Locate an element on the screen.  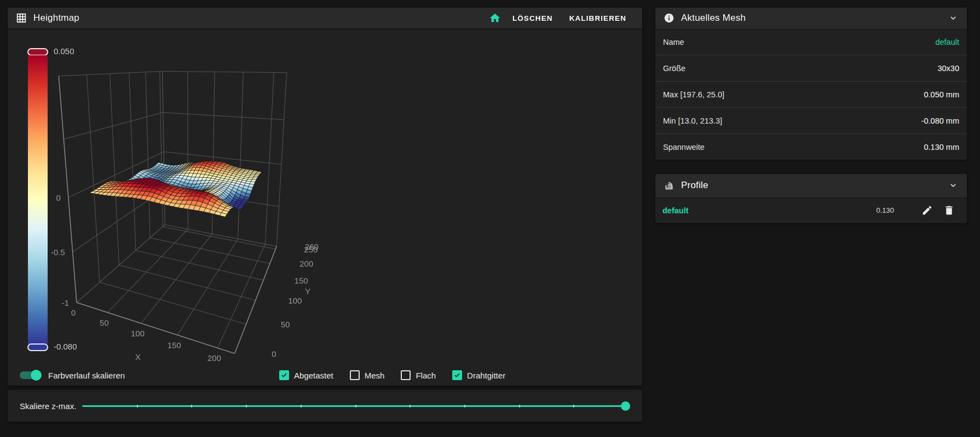
panel-title: Heightmap is located at coordinates (56, 18).